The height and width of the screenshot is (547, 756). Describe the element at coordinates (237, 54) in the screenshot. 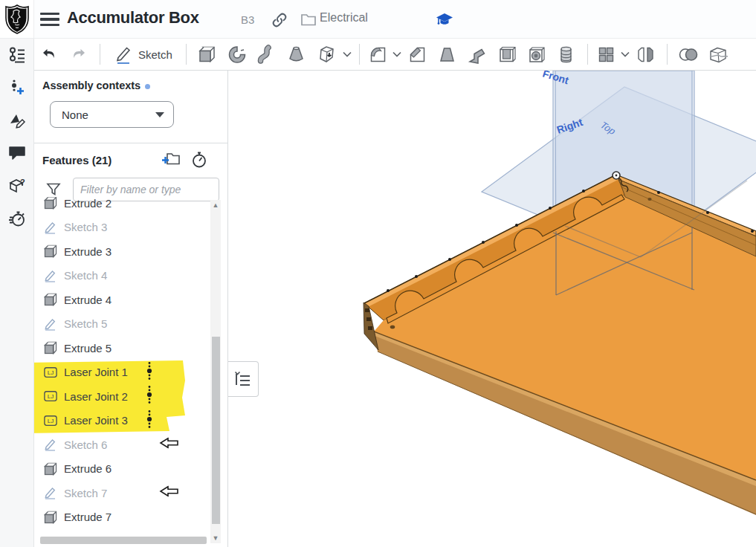

I see `revolve-button` at that location.